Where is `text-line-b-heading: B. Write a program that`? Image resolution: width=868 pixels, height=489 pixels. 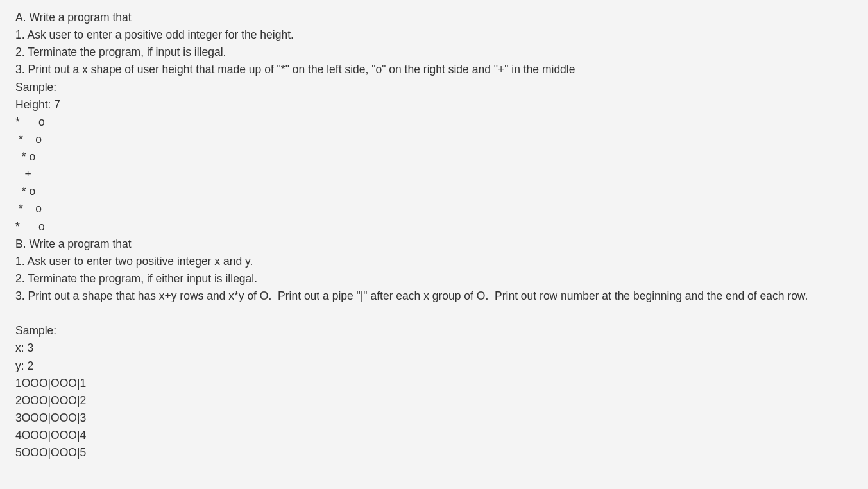 text-line-b-heading: B. Write a program that is located at coordinates (434, 244).